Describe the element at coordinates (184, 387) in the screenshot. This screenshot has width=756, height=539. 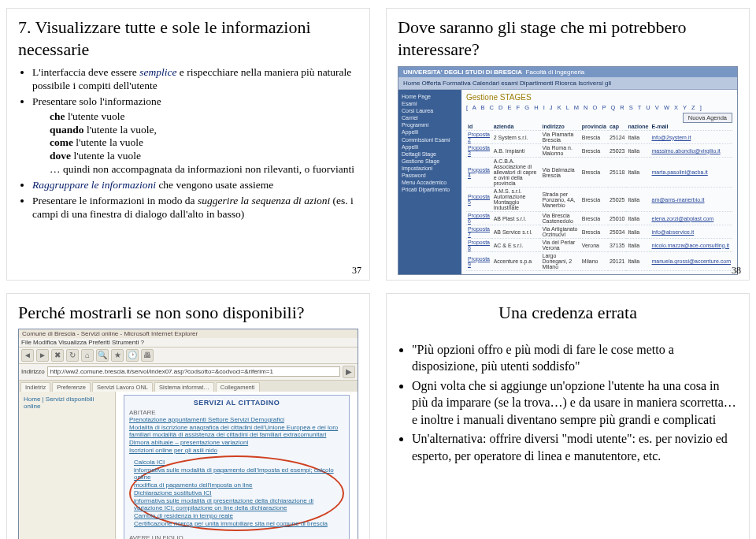
I see `tab: Sistema informat…` at that location.